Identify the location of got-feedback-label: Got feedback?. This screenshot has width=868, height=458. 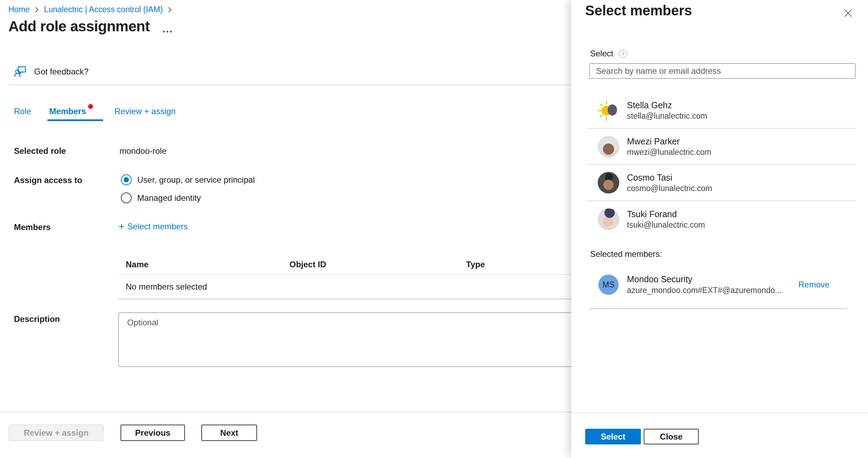
(61, 72).